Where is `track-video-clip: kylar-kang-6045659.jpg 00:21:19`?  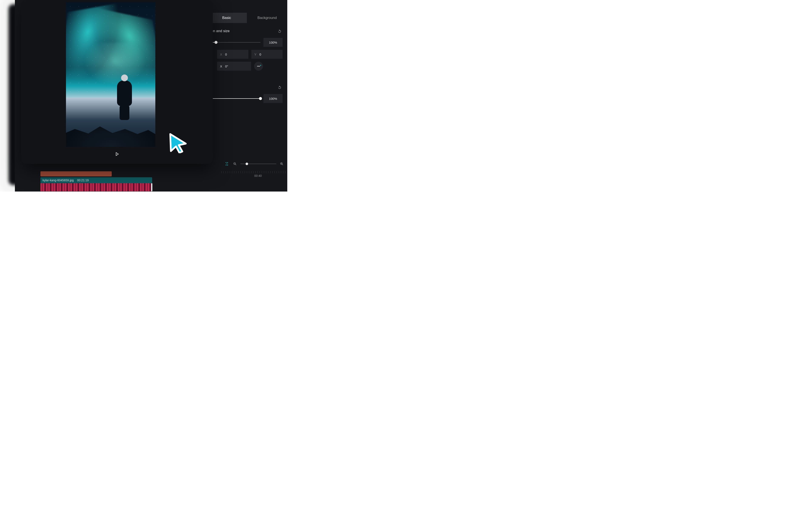 track-video-clip: kylar-kang-6045659.jpg 00:21:19 is located at coordinates (96, 180).